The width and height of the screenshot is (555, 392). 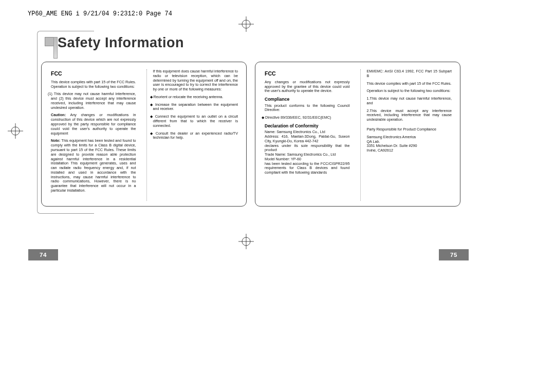 What do you see at coordinates (410, 74) in the screenshot?
I see `body-text: EMI/EMC: AnSI C63.4 1992, FCC Part 15 Su…` at bounding box center [410, 74].